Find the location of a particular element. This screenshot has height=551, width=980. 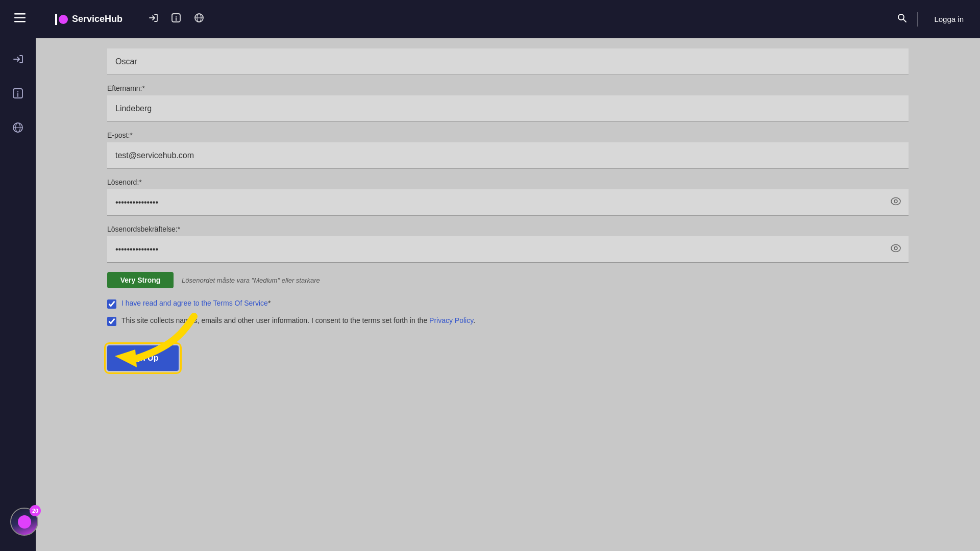

topbar: ServiceHub is located at coordinates (490, 19).